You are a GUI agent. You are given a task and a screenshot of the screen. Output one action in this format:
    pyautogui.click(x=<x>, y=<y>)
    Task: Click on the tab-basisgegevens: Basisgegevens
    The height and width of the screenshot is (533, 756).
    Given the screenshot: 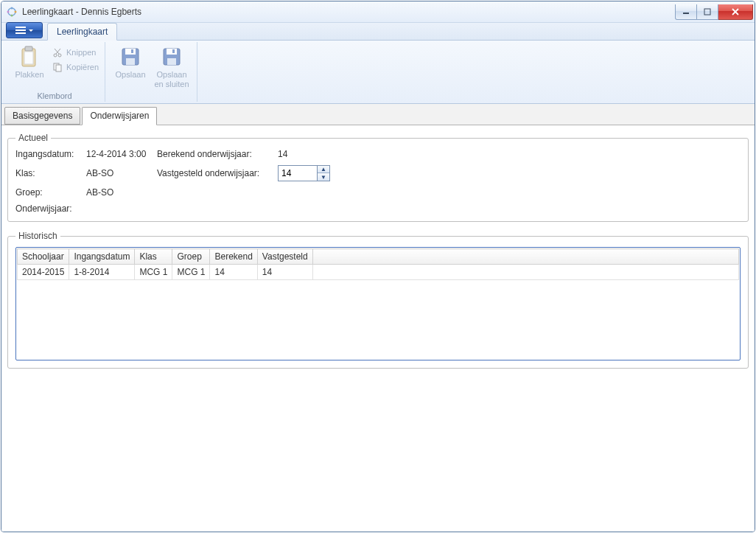 What is the action you would take?
    pyautogui.click(x=43, y=116)
    